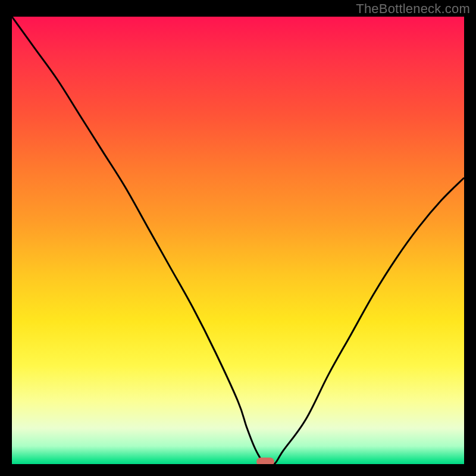 This screenshot has height=476, width=476. Describe the element at coordinates (413, 9) in the screenshot. I see `watermark-text: TheBottleneck.com` at that location.